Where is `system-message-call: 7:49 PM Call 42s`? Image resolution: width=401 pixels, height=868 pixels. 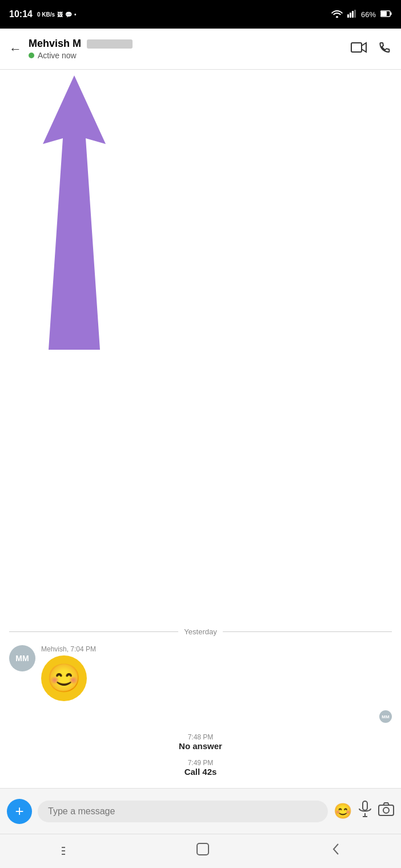
system-message-call: 7:49 PM Call 42s is located at coordinates (201, 768).